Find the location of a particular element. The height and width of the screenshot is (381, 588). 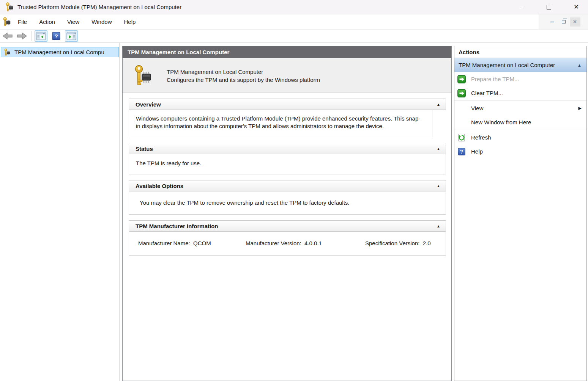

section-available-options-header: Available Options ▲ is located at coordinates (287, 186).